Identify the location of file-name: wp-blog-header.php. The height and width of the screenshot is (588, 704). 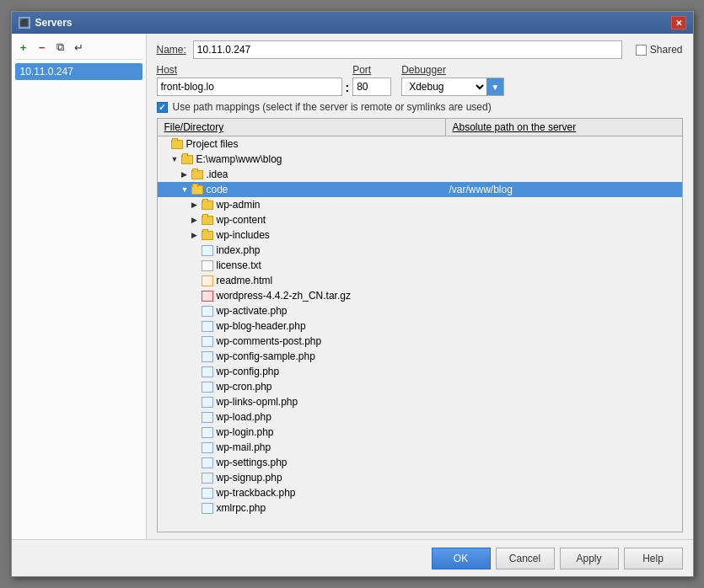
(261, 326).